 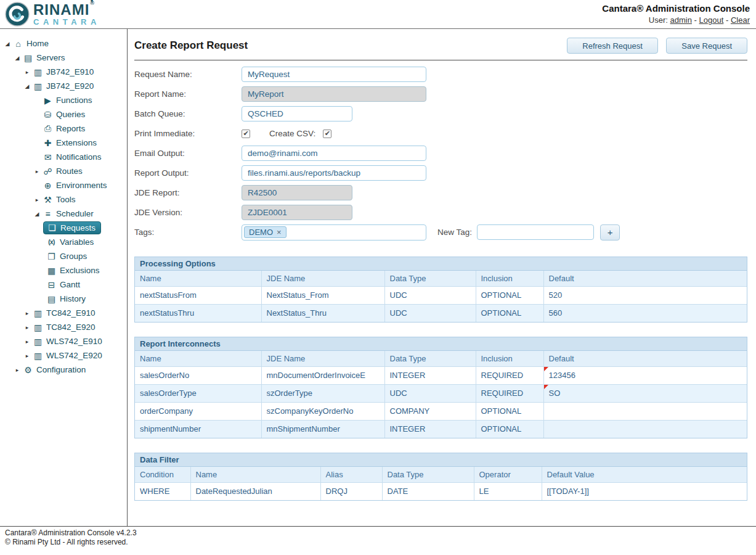 What do you see at coordinates (198, 375) in the screenshot?
I see `cell: salesOrderNo` at bounding box center [198, 375].